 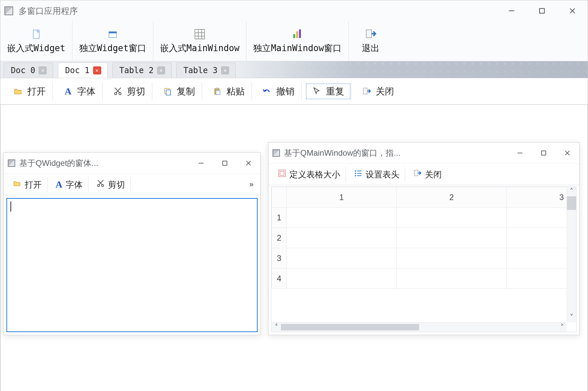 I want to click on close-label: 关闭, so click(x=433, y=175).